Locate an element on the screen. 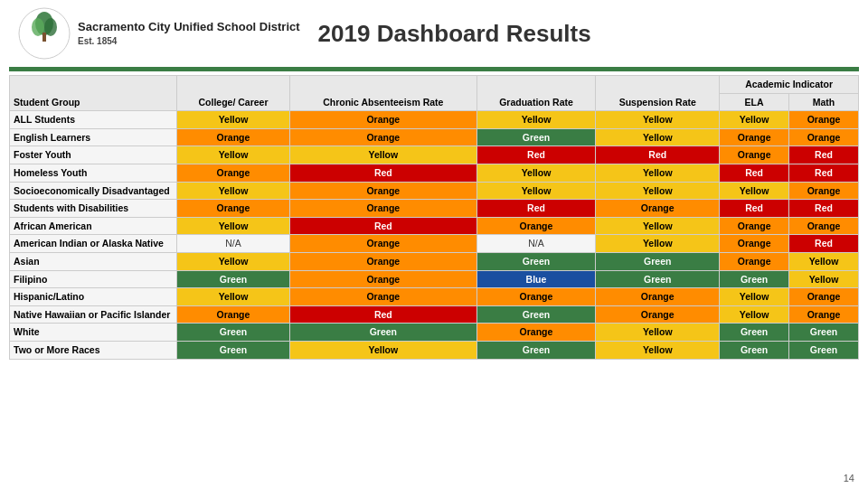  col-header-graduation: Graduation Rate is located at coordinates (536, 94).